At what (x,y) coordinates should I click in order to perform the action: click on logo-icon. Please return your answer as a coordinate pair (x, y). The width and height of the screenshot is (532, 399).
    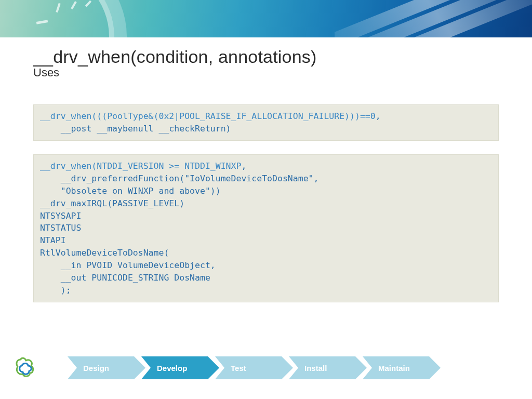
    Looking at the image, I should click on (24, 369).